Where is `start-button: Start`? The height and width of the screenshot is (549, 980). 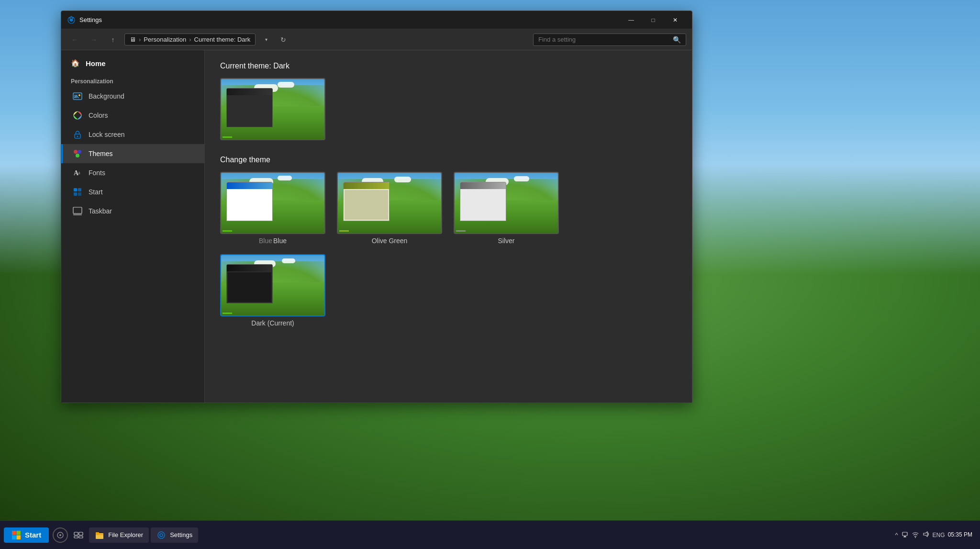
start-button: Start is located at coordinates (26, 535).